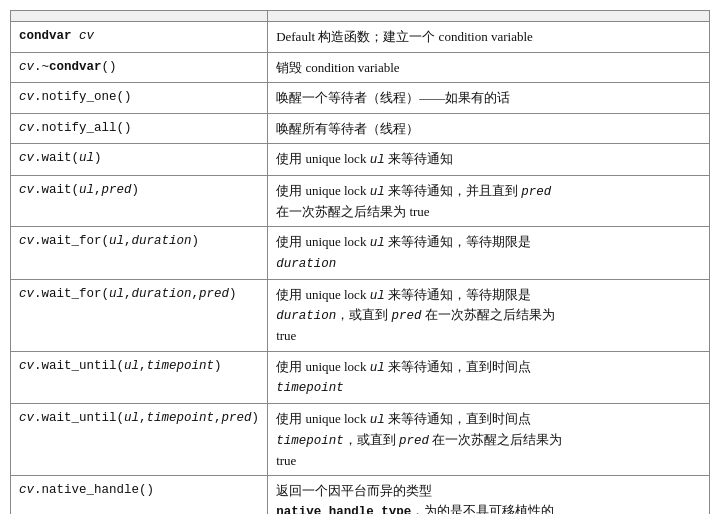  I want to click on table-row: cv.native_handle()返回一个因平台而异的类型native_han…, so click(360, 496).